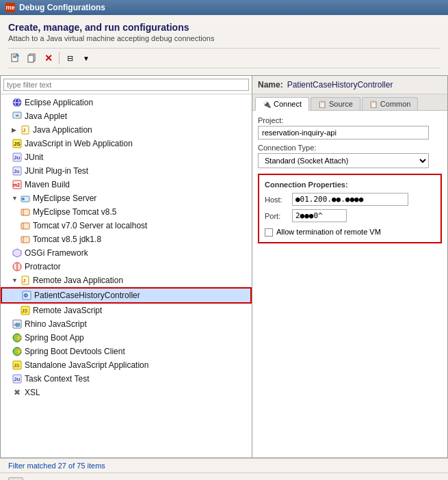  What do you see at coordinates (16, 185) in the screenshot?
I see `svg-text: m2` at bounding box center [16, 185].